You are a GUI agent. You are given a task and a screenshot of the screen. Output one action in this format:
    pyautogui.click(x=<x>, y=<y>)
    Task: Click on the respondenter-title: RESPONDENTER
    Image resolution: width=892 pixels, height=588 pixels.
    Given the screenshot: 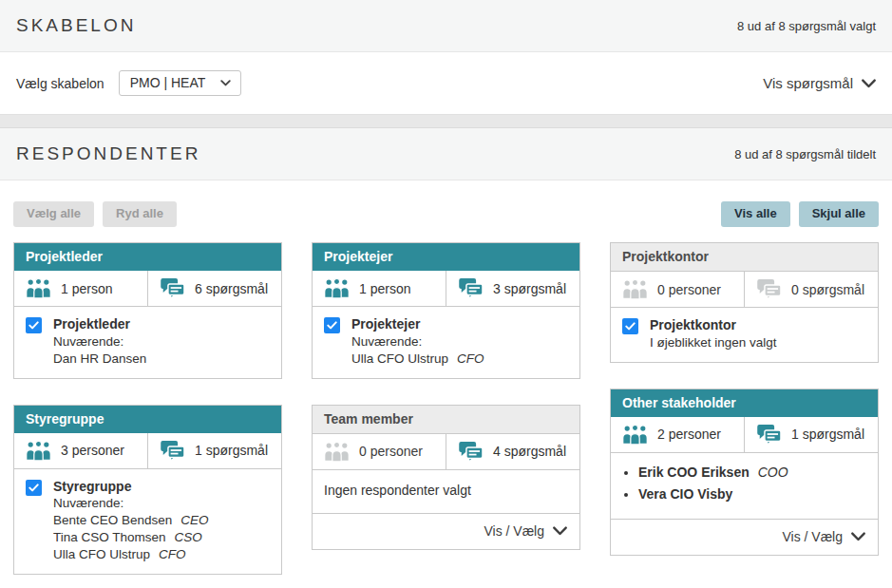 What is the action you would take?
    pyautogui.click(x=108, y=154)
    